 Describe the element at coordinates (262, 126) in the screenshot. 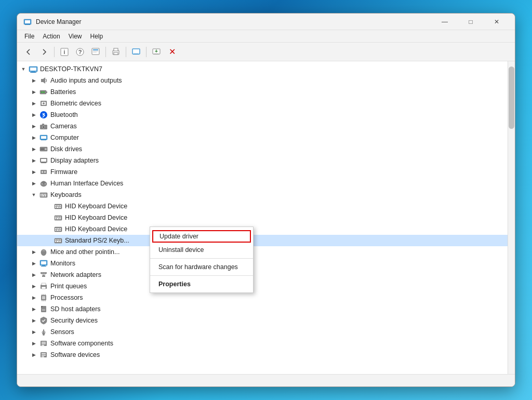

I see `tree-item-cameras: ▶ Cameras` at that location.